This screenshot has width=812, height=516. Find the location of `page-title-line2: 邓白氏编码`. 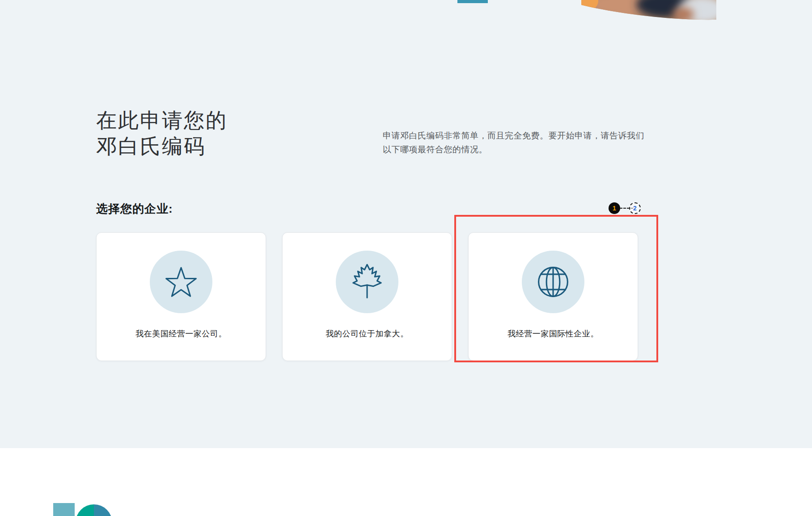

page-title-line2: 邓白氏编码 is located at coordinates (162, 146).